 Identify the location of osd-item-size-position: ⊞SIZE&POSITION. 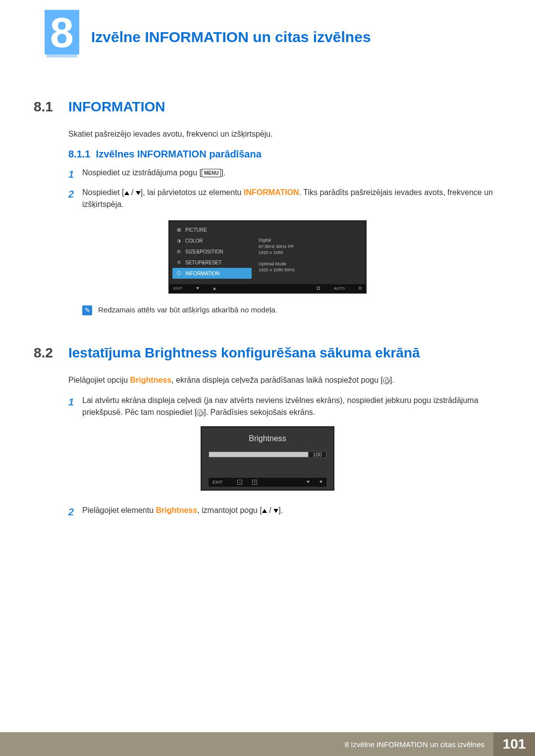
(212, 252).